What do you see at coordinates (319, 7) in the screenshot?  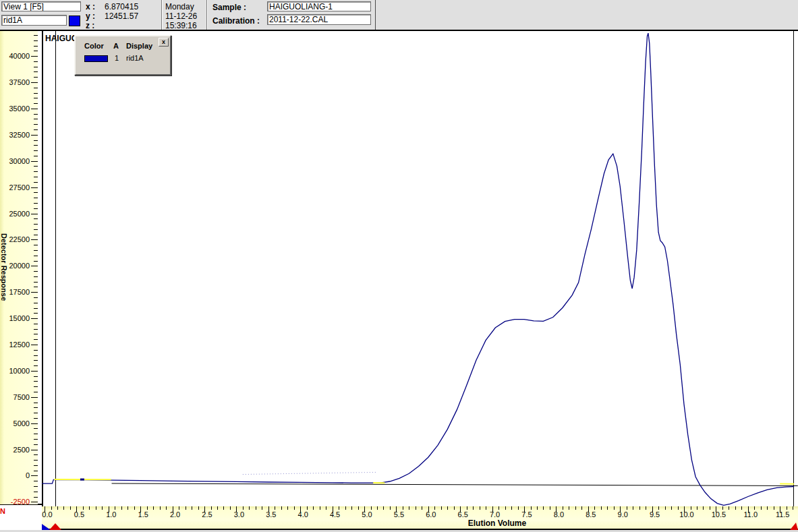 I see `sample-input` at bounding box center [319, 7].